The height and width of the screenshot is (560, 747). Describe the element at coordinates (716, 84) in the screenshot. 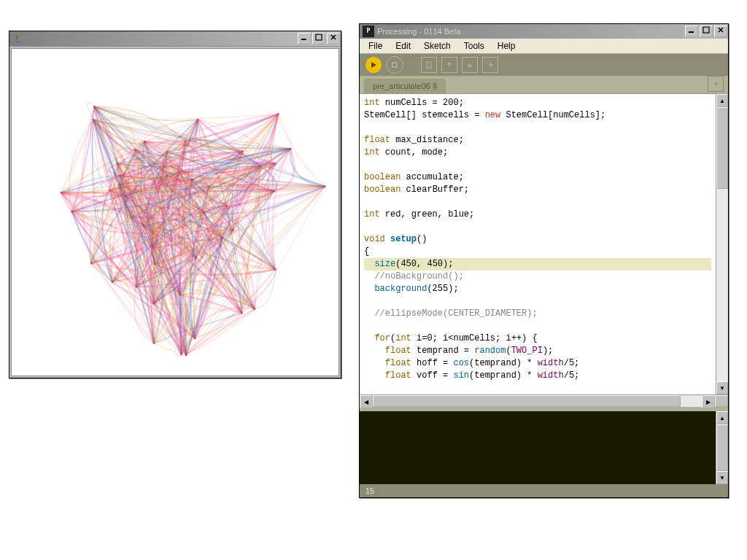

I see `tab-menu-button` at that location.